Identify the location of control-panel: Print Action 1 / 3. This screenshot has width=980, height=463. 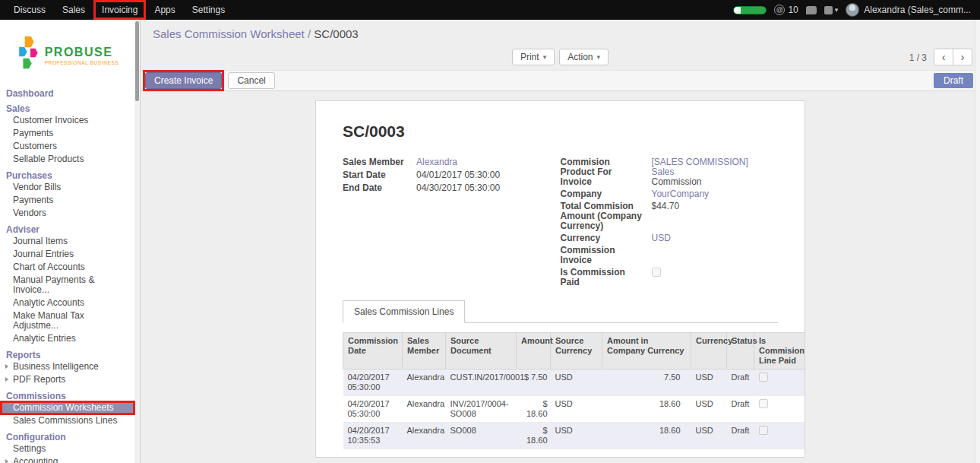
(561, 57).